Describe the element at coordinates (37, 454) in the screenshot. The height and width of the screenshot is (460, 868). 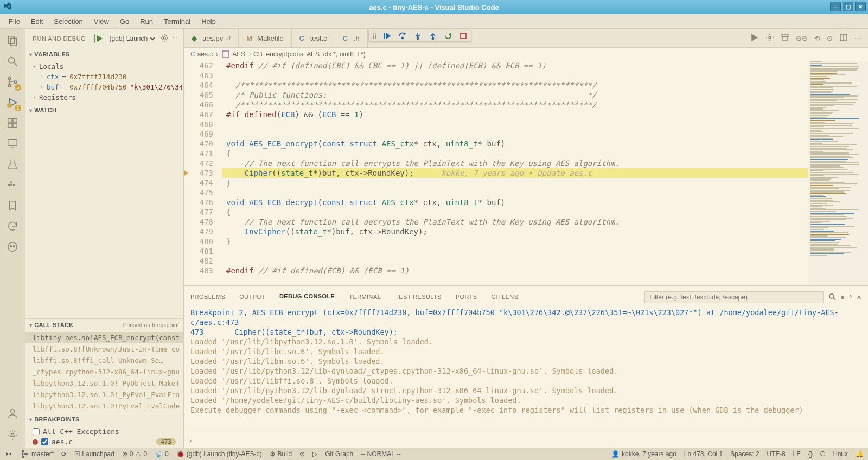
I see `branch-status: master*` at that location.